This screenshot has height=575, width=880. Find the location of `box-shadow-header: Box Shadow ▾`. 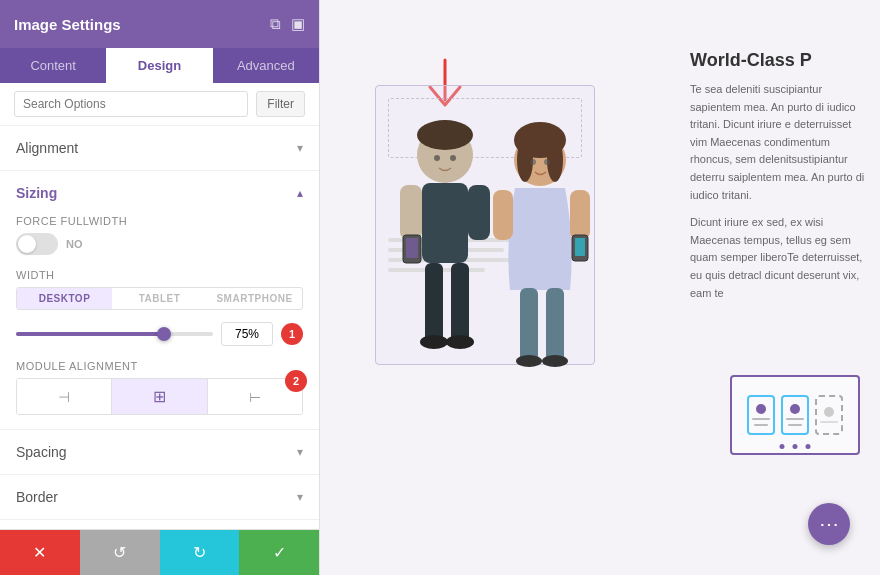

box-shadow-header: Box Shadow ▾ is located at coordinates (160, 524).